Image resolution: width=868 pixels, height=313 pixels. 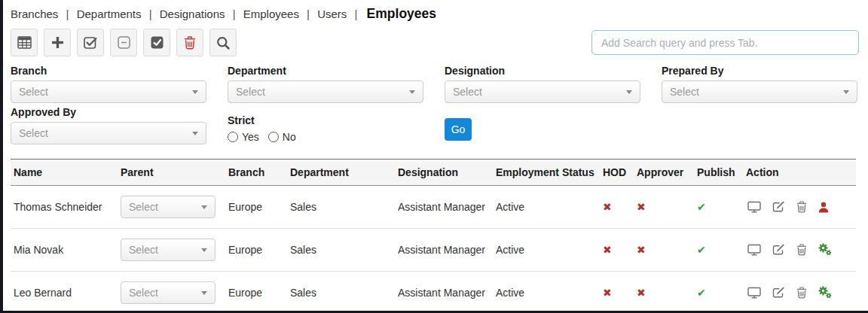 What do you see at coordinates (760, 92) in the screenshot?
I see `filter-prepared-by-select: Select` at bounding box center [760, 92].